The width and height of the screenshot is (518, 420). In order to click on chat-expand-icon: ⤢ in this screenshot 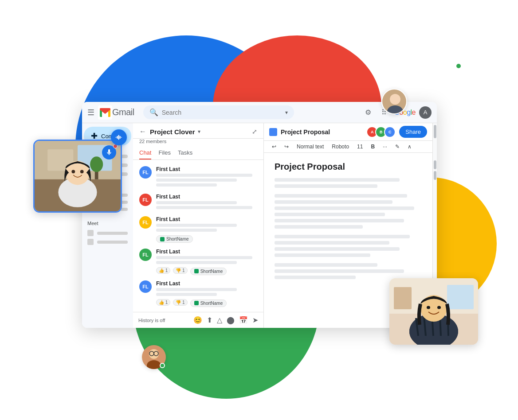, I will do `click(255, 132)`.